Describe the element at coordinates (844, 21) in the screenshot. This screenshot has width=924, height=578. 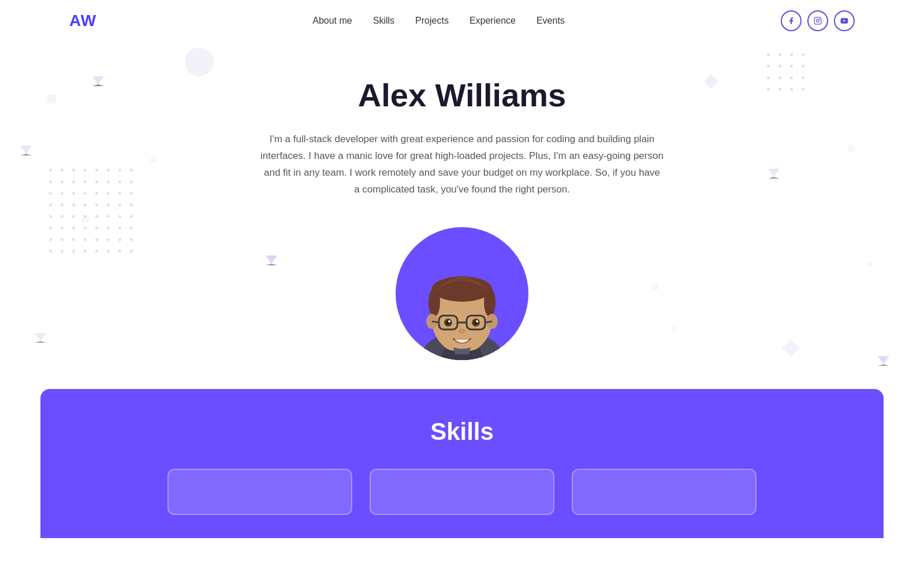
I see `youtube-icon` at that location.